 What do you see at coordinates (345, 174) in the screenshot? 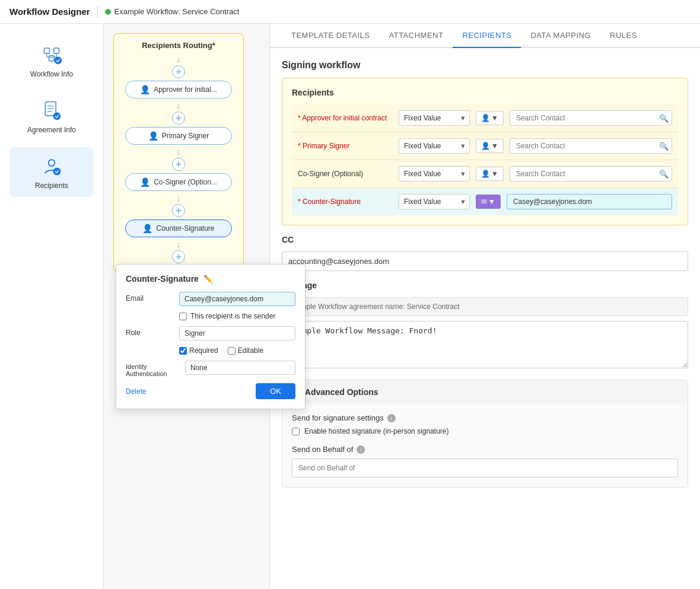
I see `recipient-label-co-signer: Co-Signer (Optional)` at bounding box center [345, 174].